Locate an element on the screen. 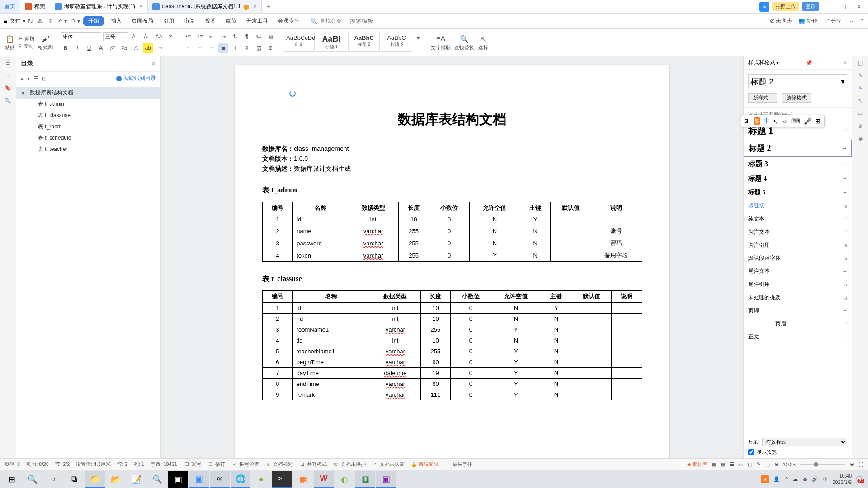  tree-item: 表 t_room is located at coordinates (89, 127).